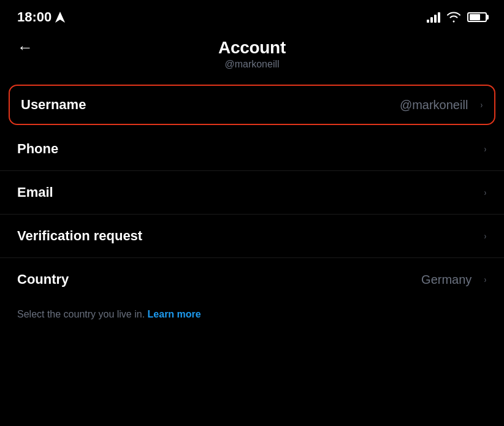 This screenshot has height=426, width=504. What do you see at coordinates (486, 280) in the screenshot?
I see `country-chevron: ›` at bounding box center [486, 280].